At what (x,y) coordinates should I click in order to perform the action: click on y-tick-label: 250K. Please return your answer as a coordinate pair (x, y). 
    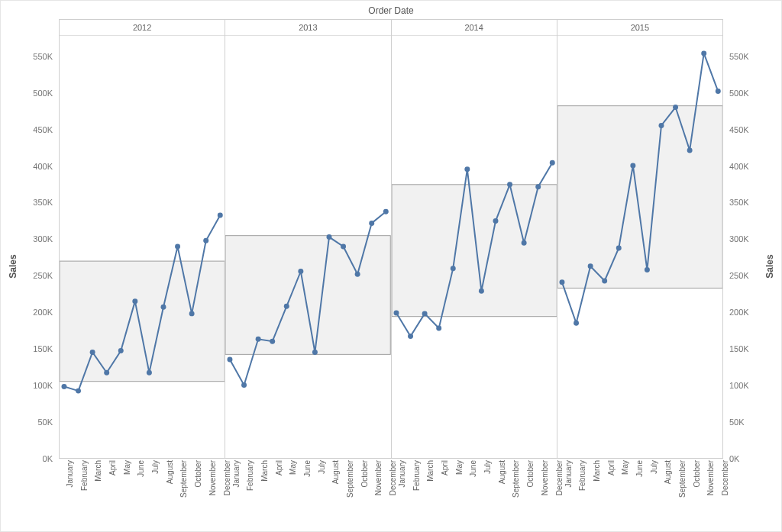
    Looking at the image, I should click on (29, 276).